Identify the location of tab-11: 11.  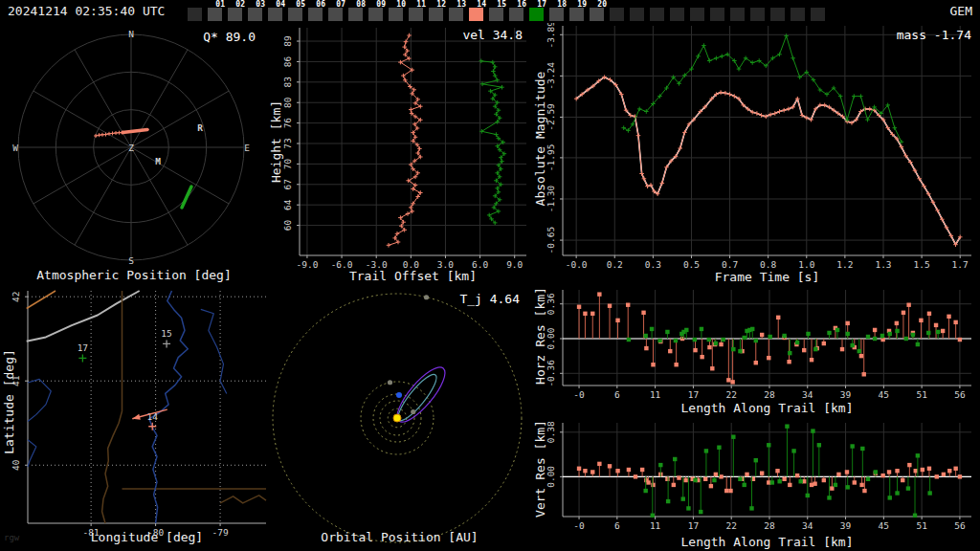
(415, 14).